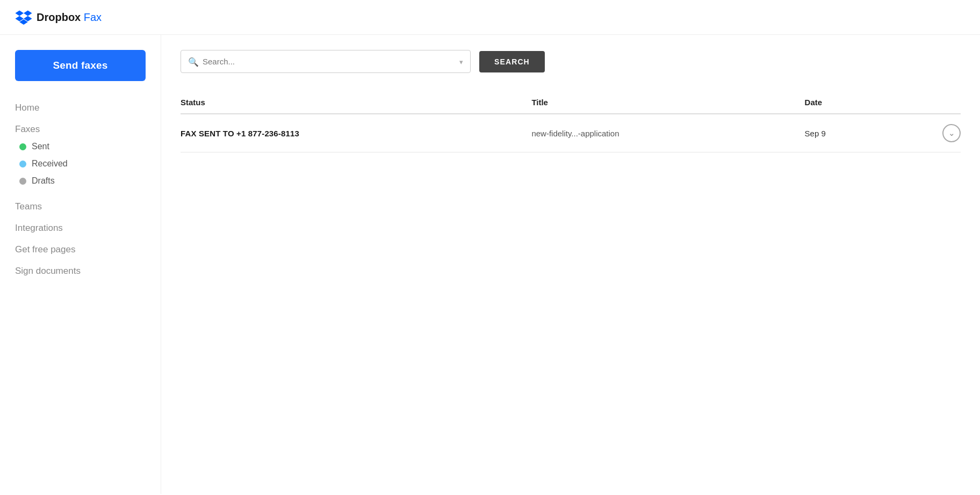 This screenshot has height=495, width=980. I want to click on sidebar-faxes-section: Faxes, so click(81, 128).